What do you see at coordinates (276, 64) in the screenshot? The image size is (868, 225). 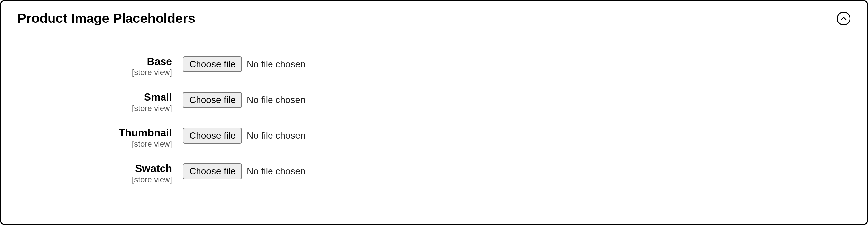 I see `file-status-base: No file chosen` at bounding box center [276, 64].